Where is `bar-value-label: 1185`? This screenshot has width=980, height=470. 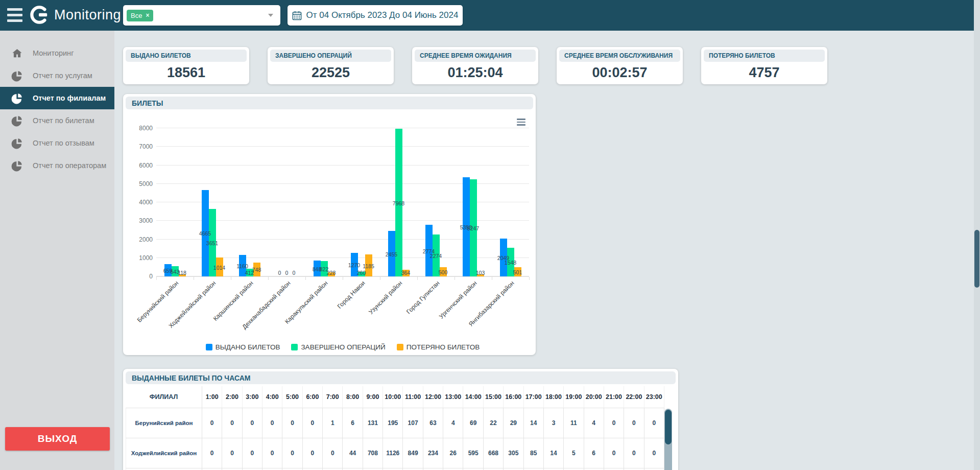 bar-value-label: 1185 is located at coordinates (369, 266).